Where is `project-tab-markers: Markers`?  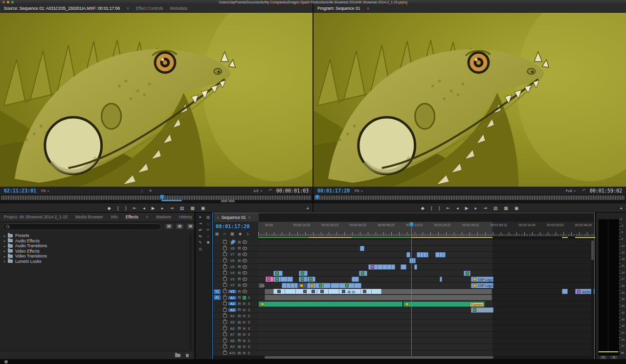
project-tab-markers: Markers is located at coordinates (163, 217).